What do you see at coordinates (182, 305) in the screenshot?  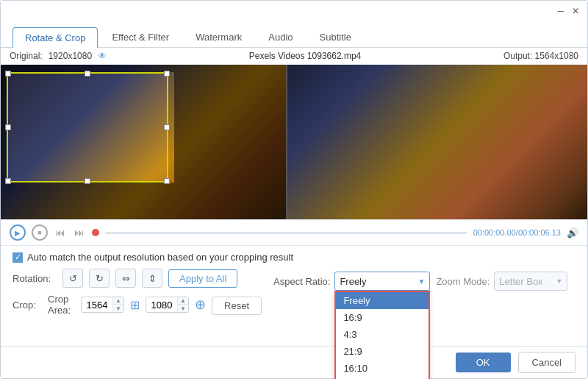 I see `height-spinner: ▲ ▼` at bounding box center [182, 305].